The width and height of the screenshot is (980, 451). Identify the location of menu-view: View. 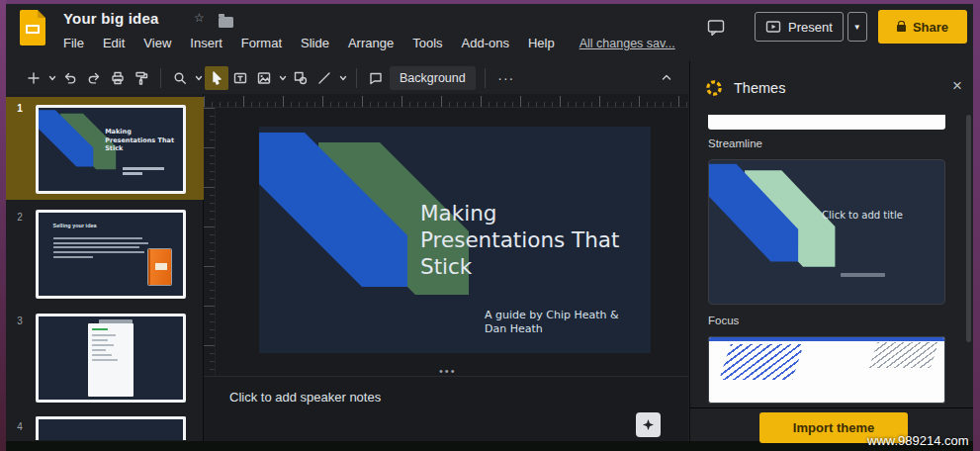
(157, 44).